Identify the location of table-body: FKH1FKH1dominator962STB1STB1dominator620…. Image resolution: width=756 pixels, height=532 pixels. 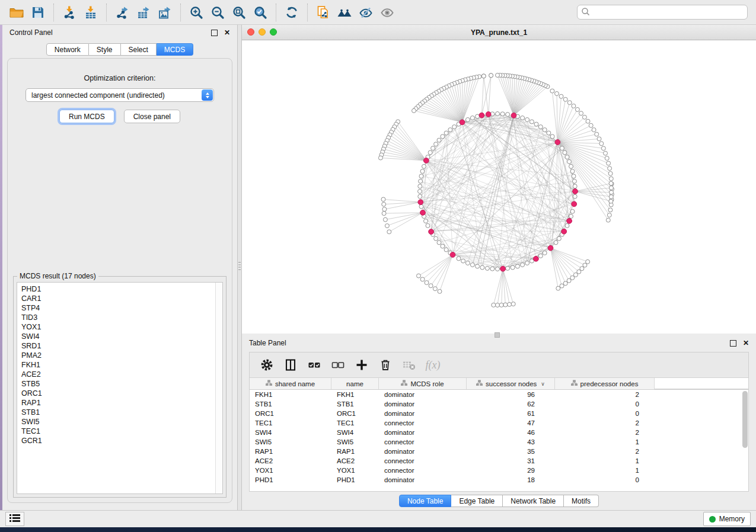
(499, 437).